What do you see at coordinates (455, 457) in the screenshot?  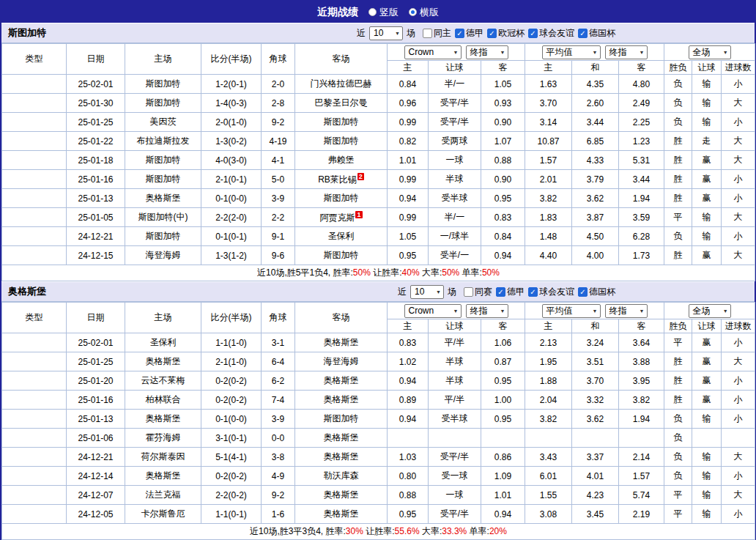 I see `handicap-line-cell: 受平/半` at bounding box center [455, 457].